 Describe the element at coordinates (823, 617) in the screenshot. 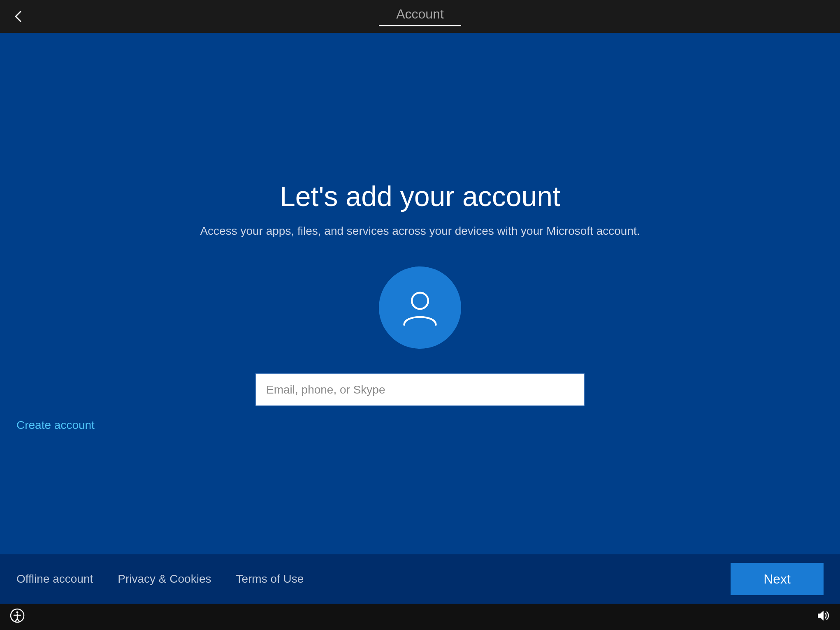

I see `volume-icon` at that location.